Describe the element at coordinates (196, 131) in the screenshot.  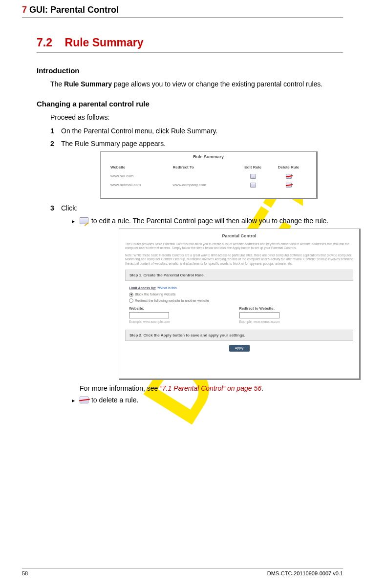
I see `step-1: 1 On the Parental Control menu, click Ru…` at that location.